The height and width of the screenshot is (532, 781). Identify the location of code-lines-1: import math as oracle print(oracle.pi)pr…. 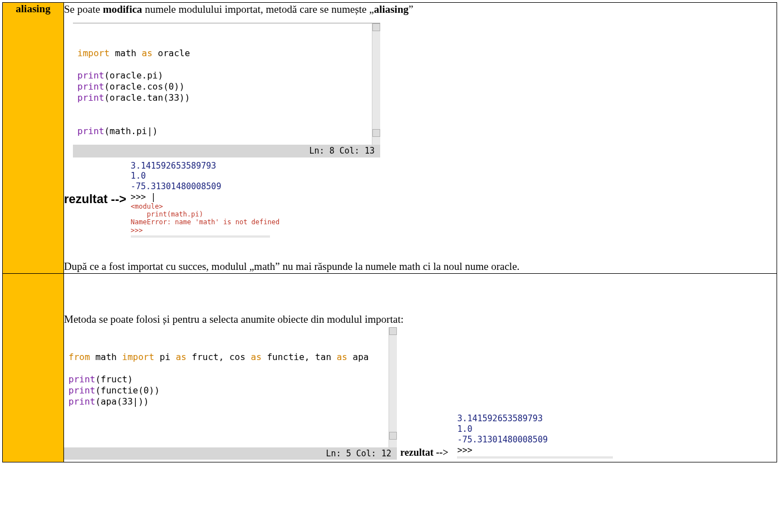
(227, 92).